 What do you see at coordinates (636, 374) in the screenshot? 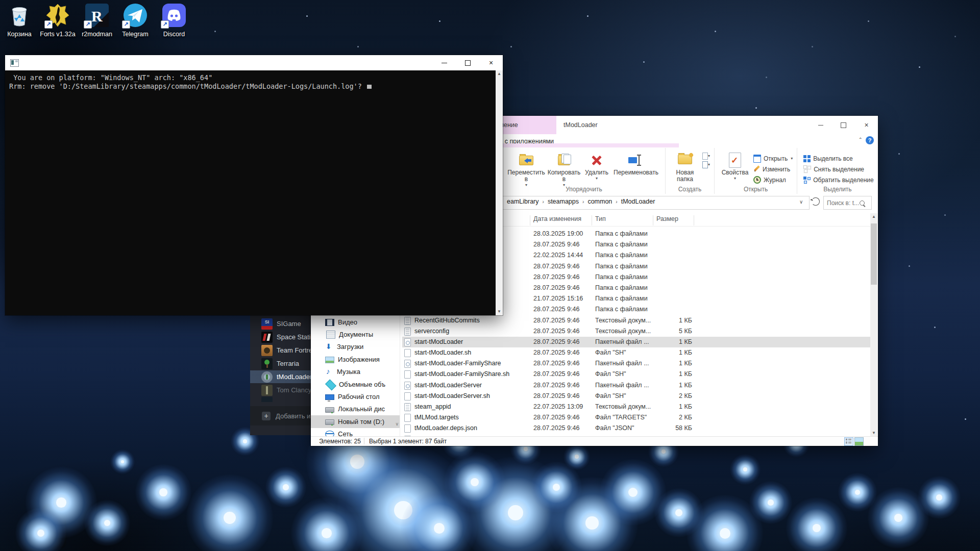
I see `file-row: start-tModLoader-FamilyShare.sh28.07.202…` at bounding box center [636, 374].